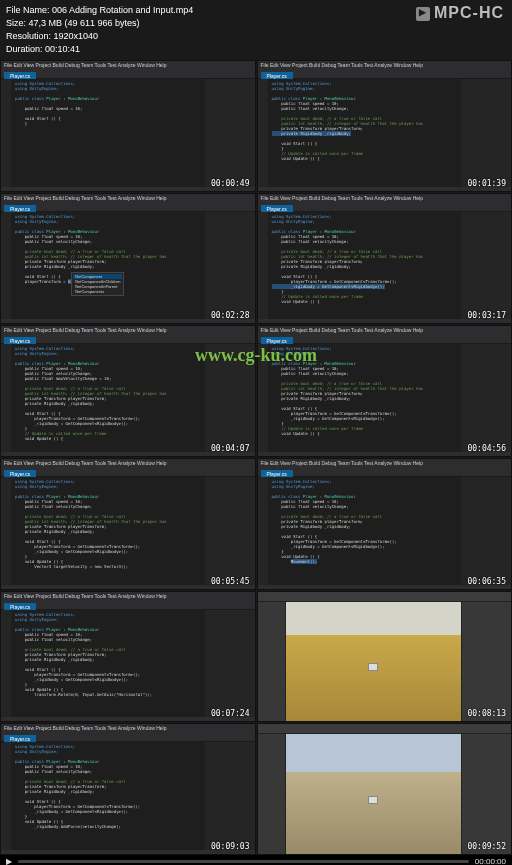 This screenshot has height=865, width=512. I want to click on thumbnail-11: File Edit View Project Build Debug Team …, so click(128, 789).